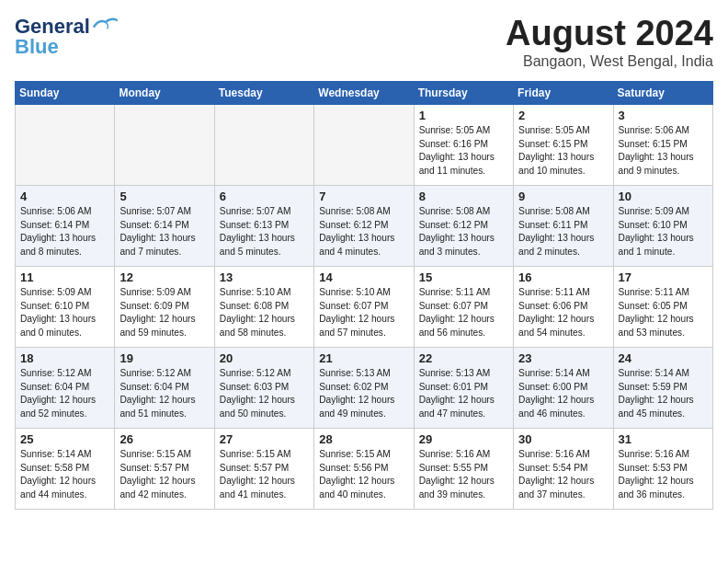 The width and height of the screenshot is (728, 563). What do you see at coordinates (364, 475) in the screenshot?
I see `day-info: Sunrise: 5:15 AM Sunset: 5:56 PM Dayligh…` at bounding box center [364, 475].